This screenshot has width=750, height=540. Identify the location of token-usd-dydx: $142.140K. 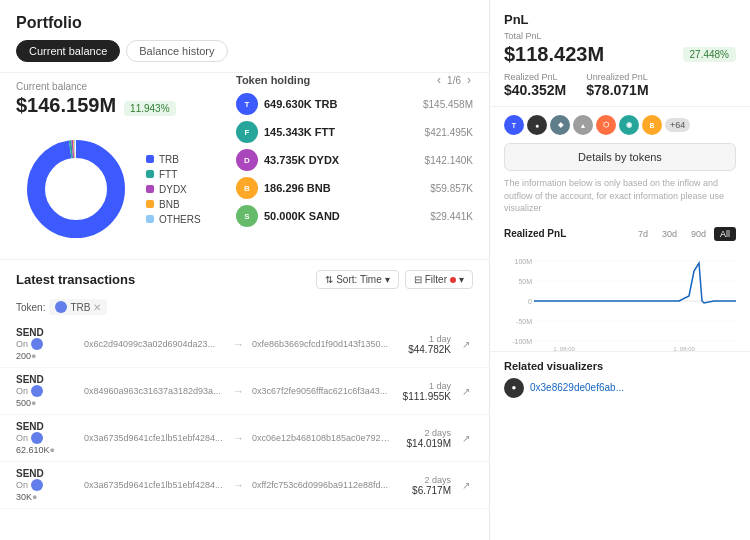
(449, 160).